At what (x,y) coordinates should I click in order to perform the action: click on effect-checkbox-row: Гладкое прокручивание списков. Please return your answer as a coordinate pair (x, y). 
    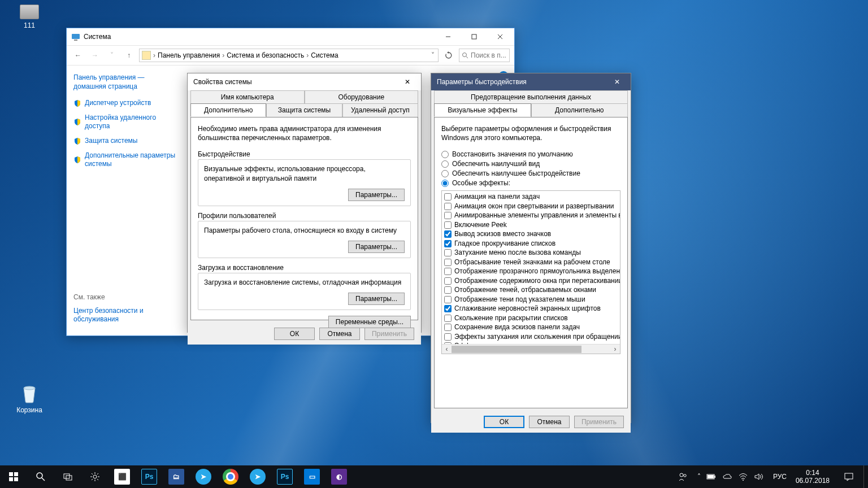
    Looking at the image, I should click on (531, 244).